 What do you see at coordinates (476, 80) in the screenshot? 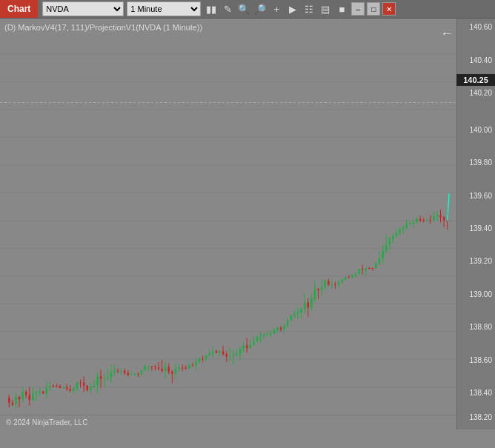
I see `current-price-badge: 140.25` at bounding box center [476, 80].